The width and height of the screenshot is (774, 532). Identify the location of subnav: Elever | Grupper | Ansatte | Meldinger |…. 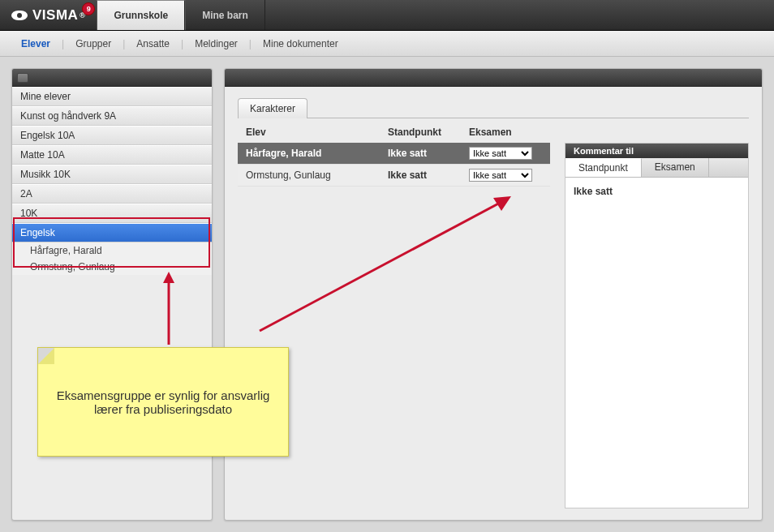
(387, 44).